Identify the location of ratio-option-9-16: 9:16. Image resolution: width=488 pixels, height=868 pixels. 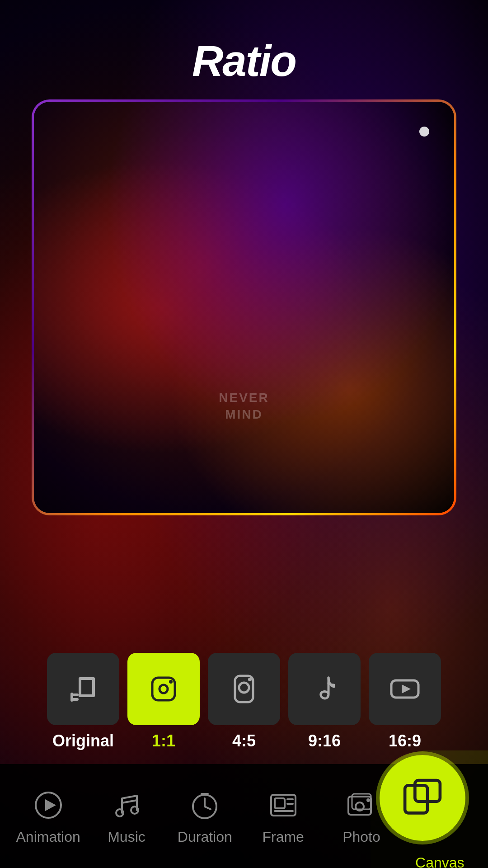
(324, 702).